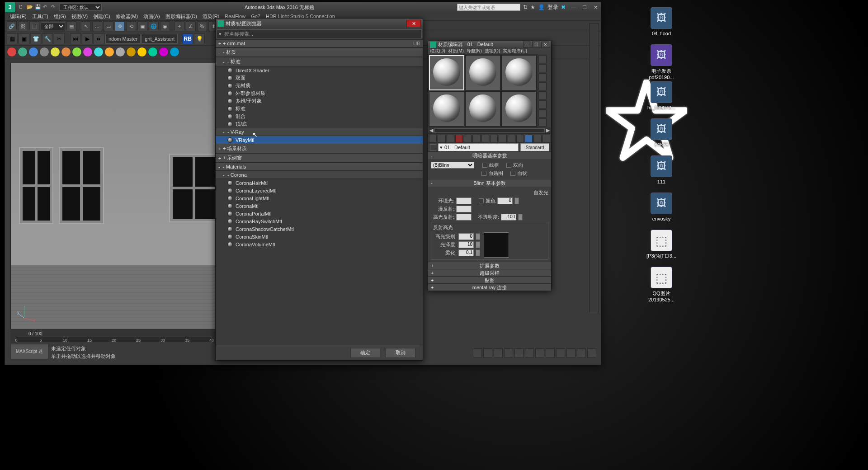 This screenshot has height=470, width=868. I want to click on material-item: CoronaSkinMtl, so click(319, 237).